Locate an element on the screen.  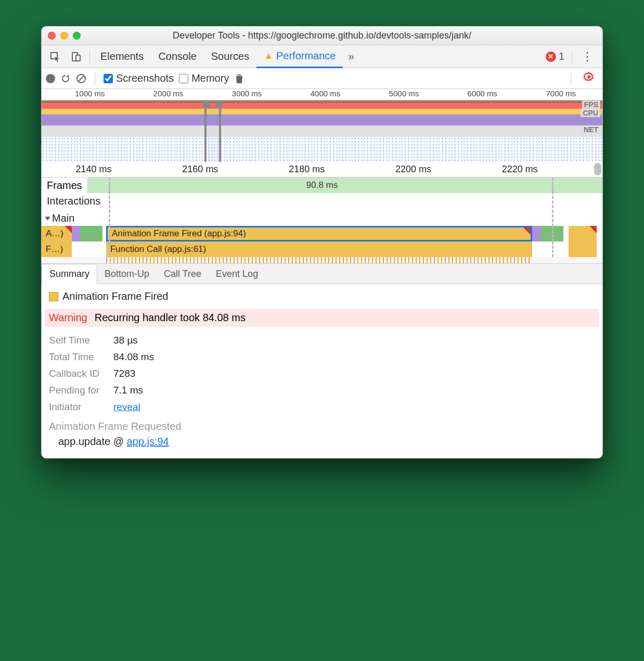
cpu-label: CPU is located at coordinates (590, 113).